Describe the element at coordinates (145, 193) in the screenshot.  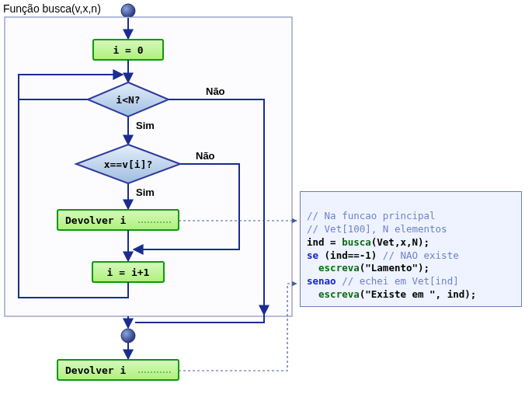
I see `label-cond2-yes: Sim` at that location.